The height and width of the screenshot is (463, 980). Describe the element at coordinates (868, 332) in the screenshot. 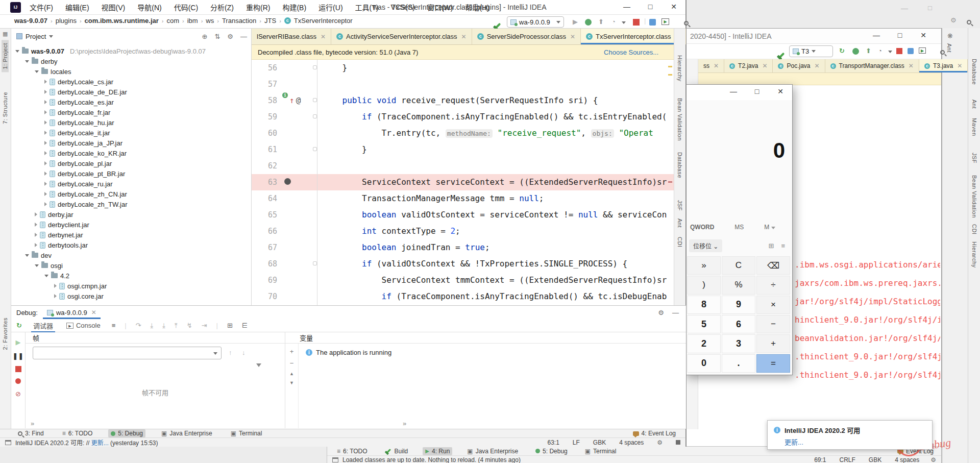

I see `win2-console-output: .ibm.ws.osgi.applications/aries/sjaxrs/c…` at that location.